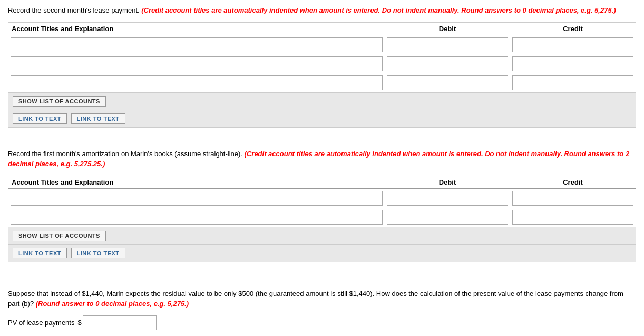 Image resolution: width=644 pixels, height=336 pixels. Describe the element at coordinates (197, 83) in the screenshot. I see `row-3-account-cell` at that location.